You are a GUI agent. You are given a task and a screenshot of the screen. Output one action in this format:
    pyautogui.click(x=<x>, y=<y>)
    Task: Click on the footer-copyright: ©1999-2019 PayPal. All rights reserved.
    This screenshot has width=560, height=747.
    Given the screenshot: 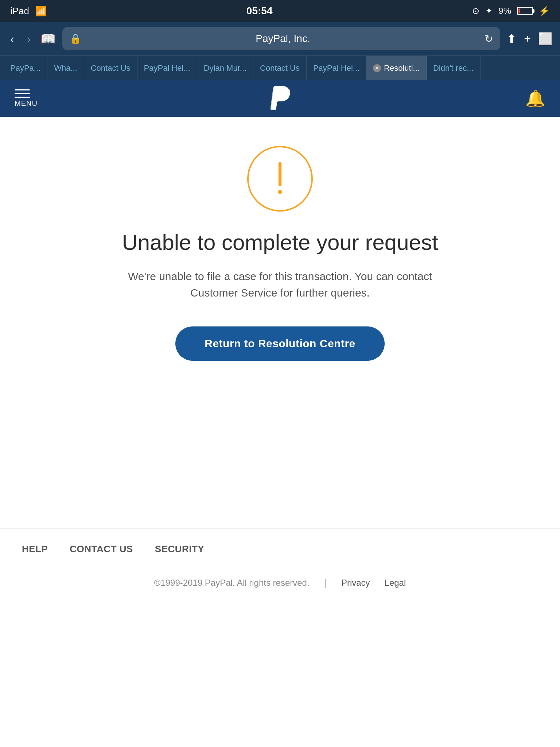 What is the action you would take?
    pyautogui.click(x=232, y=583)
    